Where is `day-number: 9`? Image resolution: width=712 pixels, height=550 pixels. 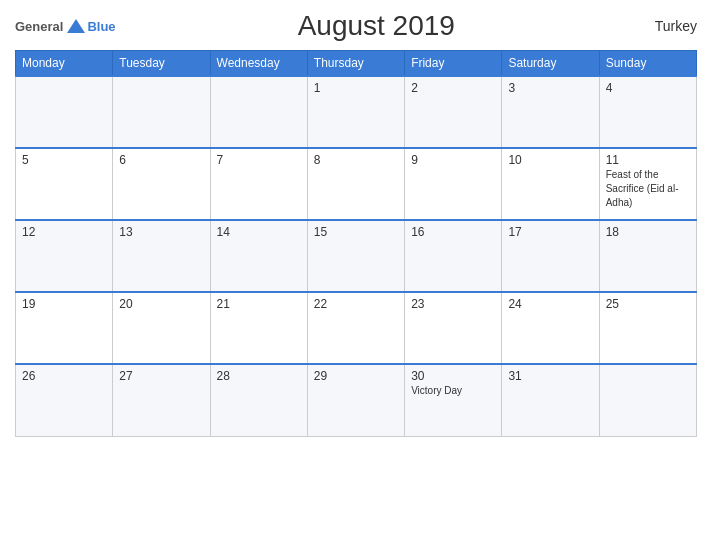 day-number: 9 is located at coordinates (453, 160).